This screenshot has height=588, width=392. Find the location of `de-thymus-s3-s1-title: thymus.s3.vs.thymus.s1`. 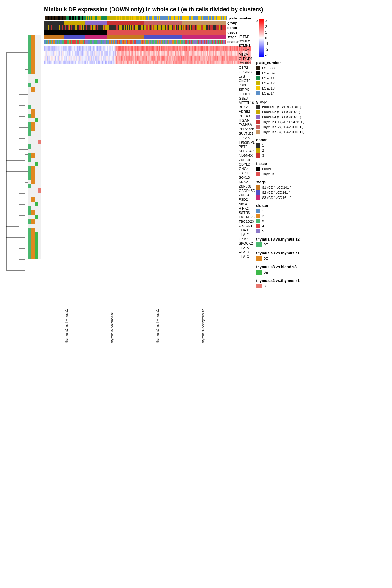

de-thymus-s3-s1-title: thymus.s3.vs.thymus.s1 is located at coordinates (292, 253).